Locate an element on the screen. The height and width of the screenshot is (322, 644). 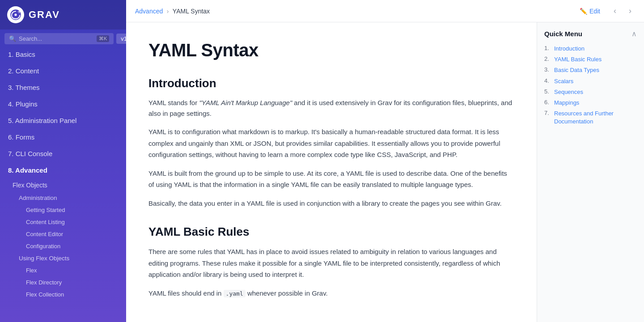
breadcrumb: Advanced › YAML Syntax is located at coordinates (173, 11).